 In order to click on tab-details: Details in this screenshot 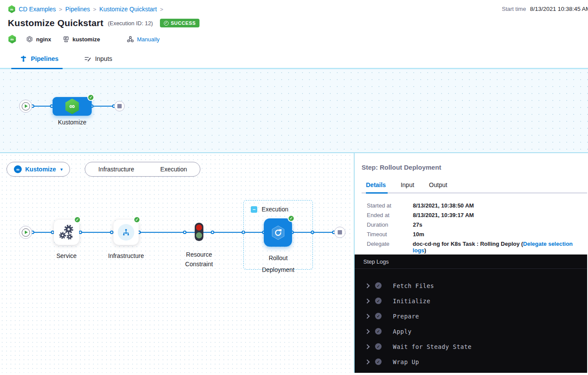, I will do `click(376, 185)`.